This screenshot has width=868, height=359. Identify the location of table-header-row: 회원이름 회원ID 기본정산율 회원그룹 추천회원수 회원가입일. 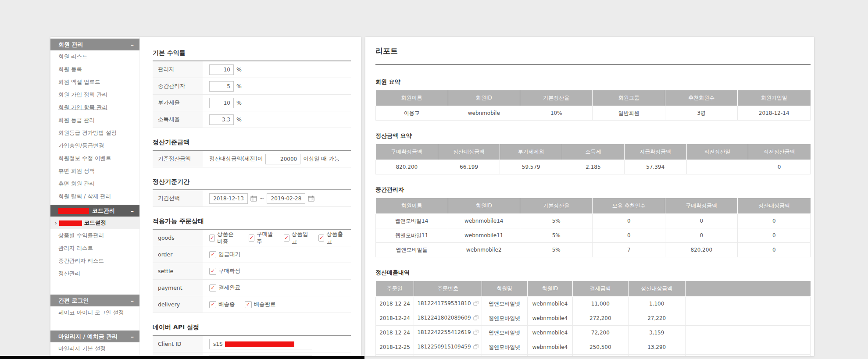
(593, 98).